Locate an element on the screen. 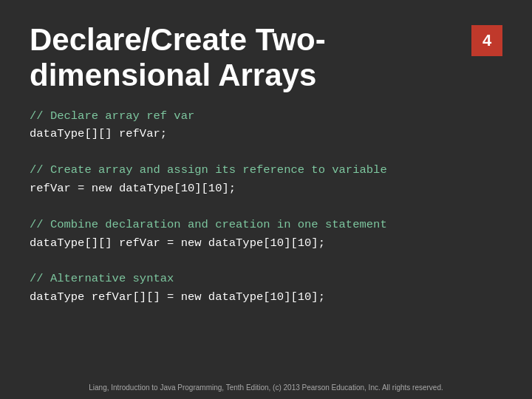 The width and height of the screenshot is (532, 399). title-text: Declare/Create Two-dimensional Arrays is located at coordinates (177, 58).